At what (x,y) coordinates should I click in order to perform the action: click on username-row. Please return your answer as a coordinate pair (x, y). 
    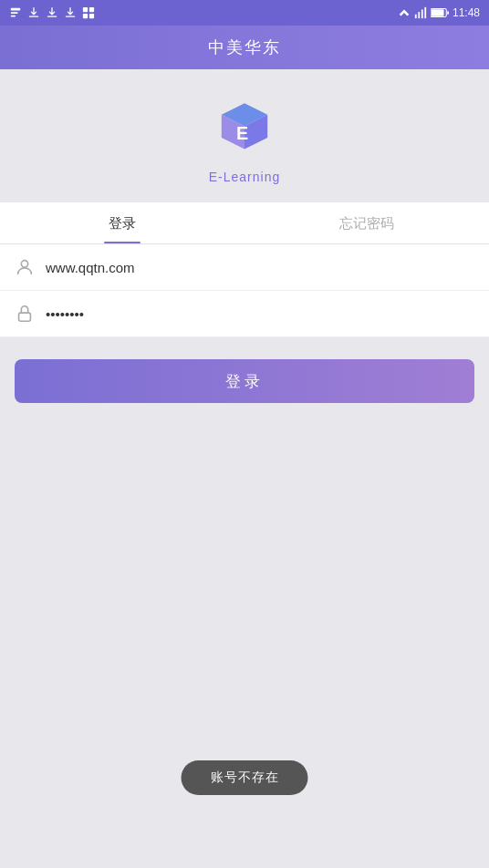
    Looking at the image, I should click on (244, 268).